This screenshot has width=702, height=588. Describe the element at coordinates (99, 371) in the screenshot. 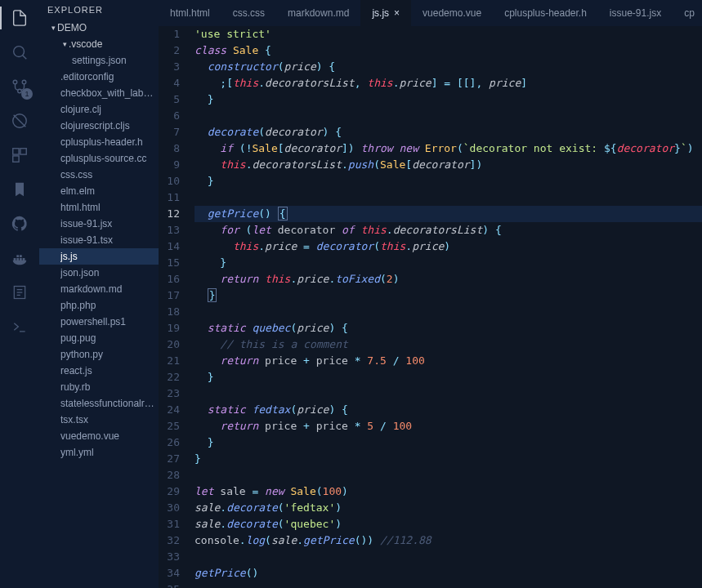

I see `tree-file: react.js` at that location.